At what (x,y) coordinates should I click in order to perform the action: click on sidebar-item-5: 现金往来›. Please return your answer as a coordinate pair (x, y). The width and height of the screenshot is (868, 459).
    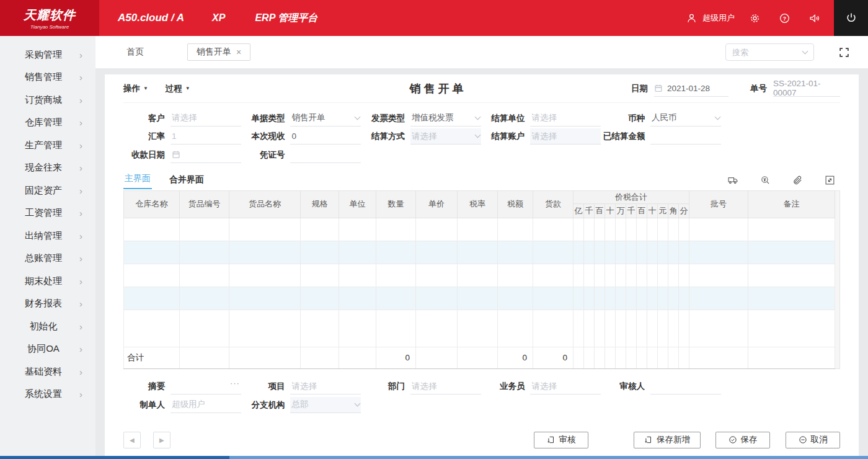
    Looking at the image, I should click on (48, 169).